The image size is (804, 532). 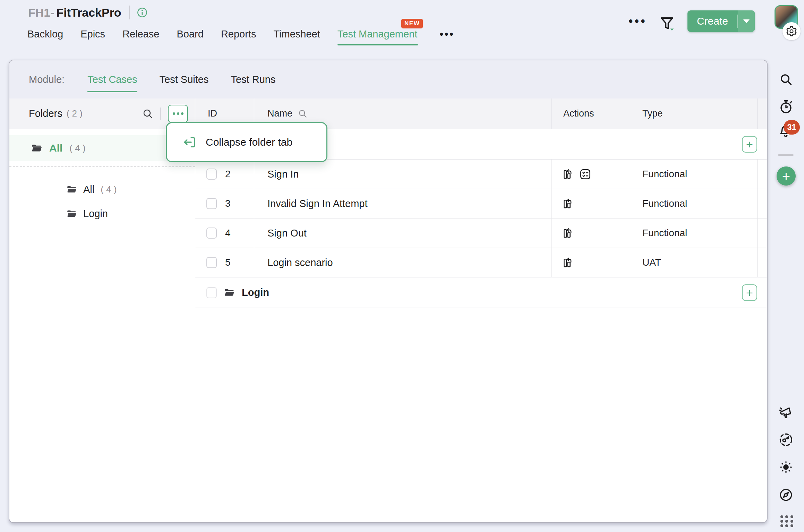 I want to click on table-row: 5 Login scenario UAT, so click(x=481, y=263).